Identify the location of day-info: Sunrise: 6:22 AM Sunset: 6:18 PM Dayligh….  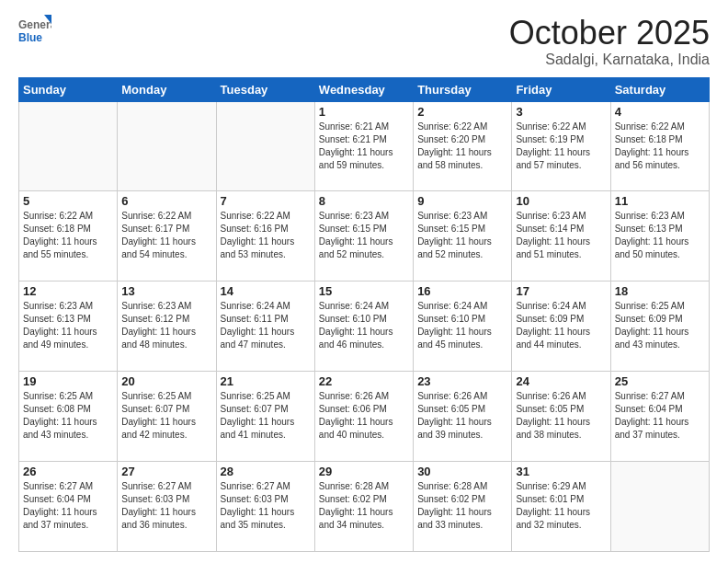
(68, 236).